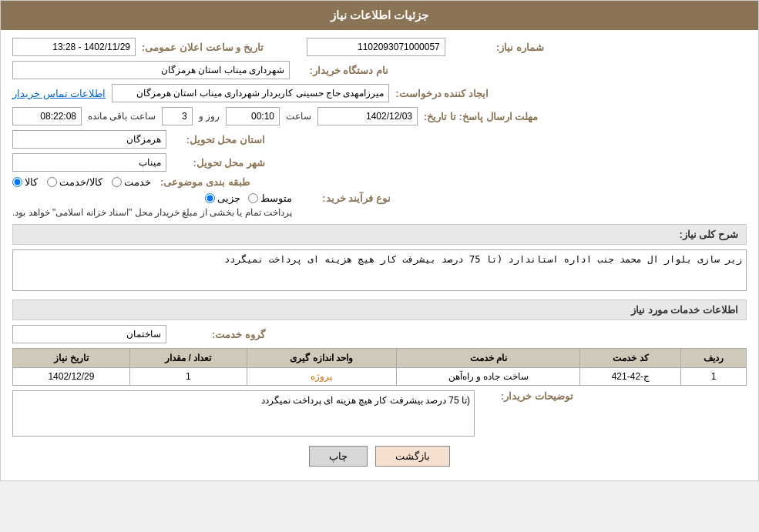 This screenshot has height=532, width=759. What do you see at coordinates (177, 116) in the screenshot?
I see `deadline-days-input` at bounding box center [177, 116].